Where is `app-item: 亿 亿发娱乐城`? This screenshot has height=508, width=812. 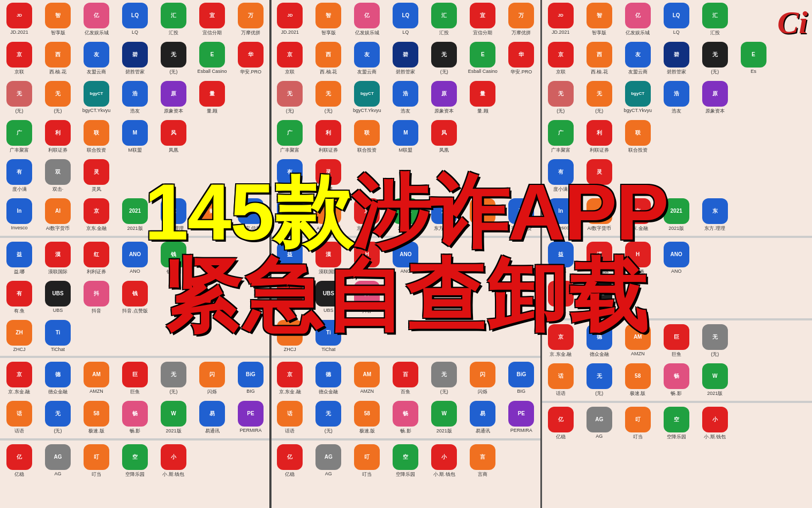 app-item: 亿 亿发娱乐城 is located at coordinates (638, 19).